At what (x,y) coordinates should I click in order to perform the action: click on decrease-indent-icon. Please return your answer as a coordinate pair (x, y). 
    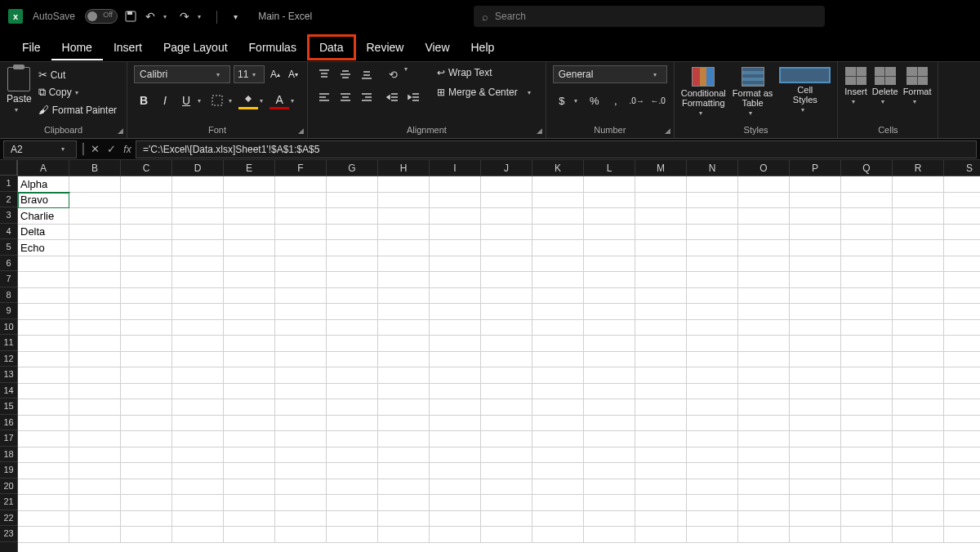
    Looking at the image, I should click on (393, 97).